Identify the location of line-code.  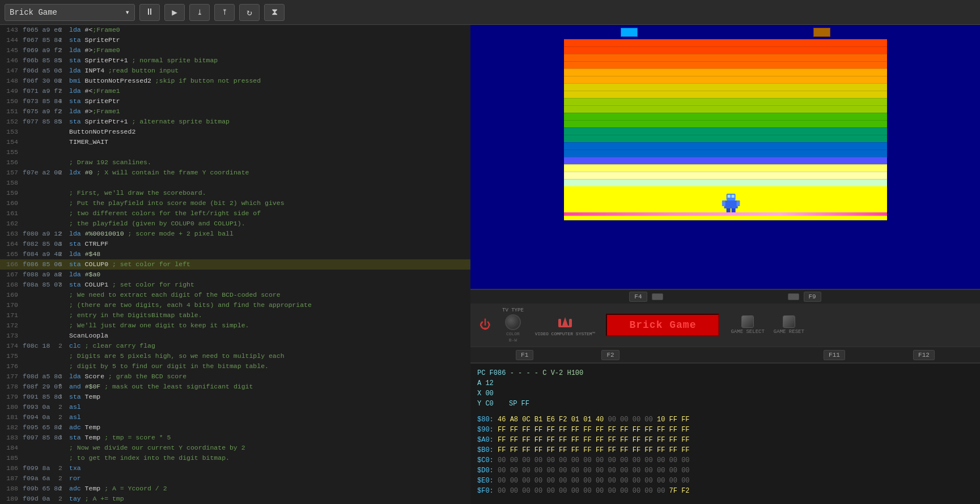
(268, 183).